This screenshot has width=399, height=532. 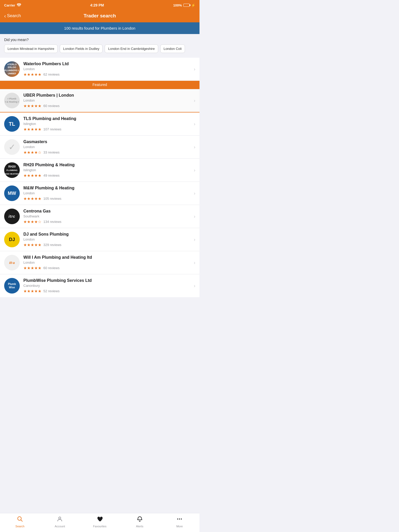 I want to click on trader-rating: ★★★★★ 60 reviews, so click(x=108, y=268).